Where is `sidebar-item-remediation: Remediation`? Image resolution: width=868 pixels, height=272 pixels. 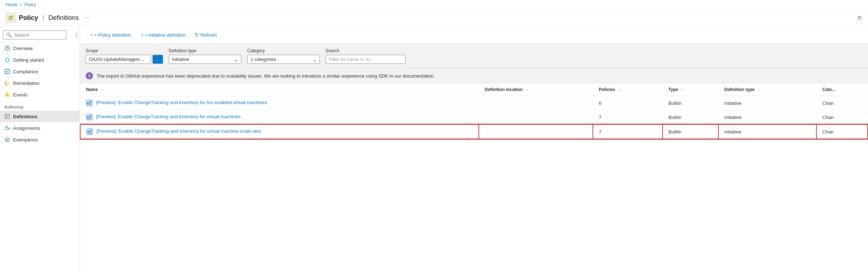 sidebar-item-remediation: Remediation is located at coordinates (40, 83).